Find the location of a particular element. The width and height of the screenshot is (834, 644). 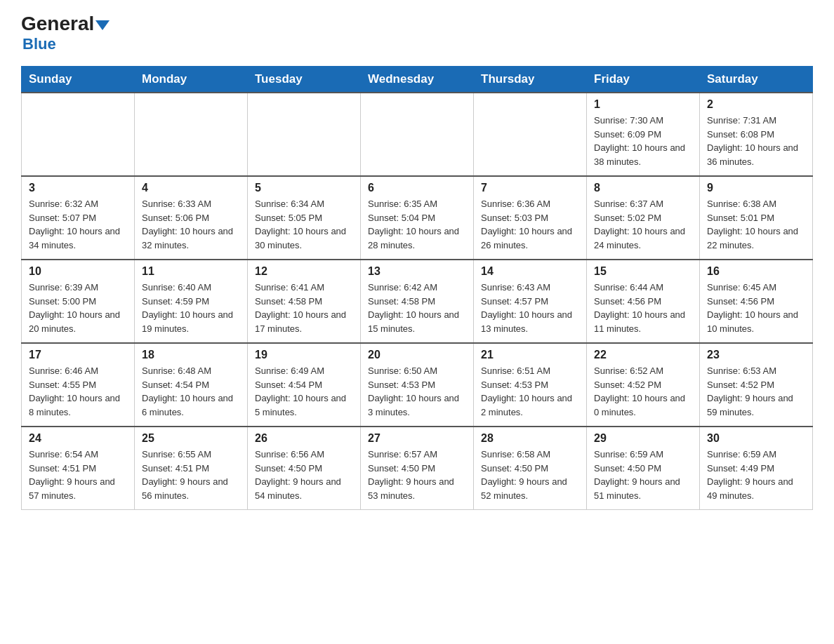

day-info: Sunrise: 6:54 AM Sunset: 4:51 PM Dayligh… is located at coordinates (78, 475).